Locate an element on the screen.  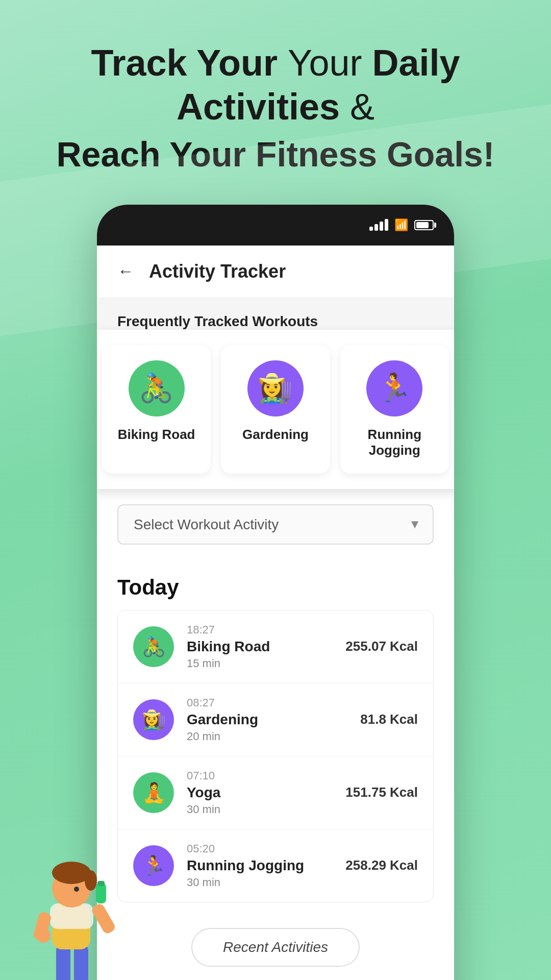
signal-icon is located at coordinates (379, 225).